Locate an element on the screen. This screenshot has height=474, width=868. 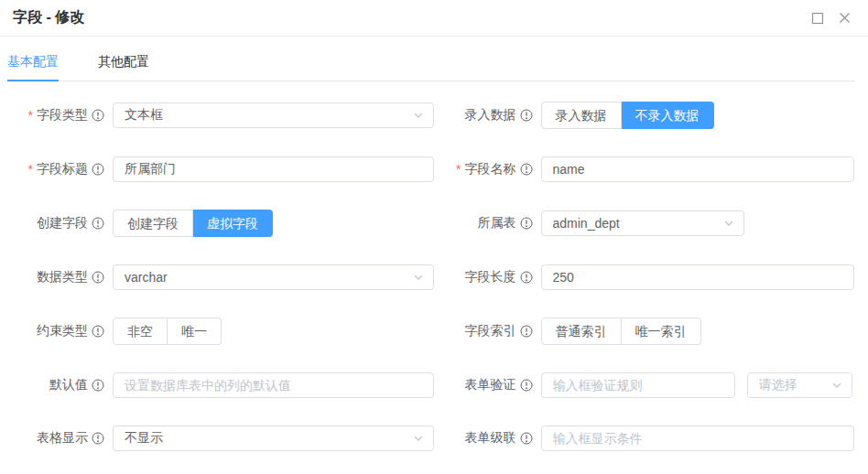
form-item-data-type: 数据类型 varchar is located at coordinates (223, 277).